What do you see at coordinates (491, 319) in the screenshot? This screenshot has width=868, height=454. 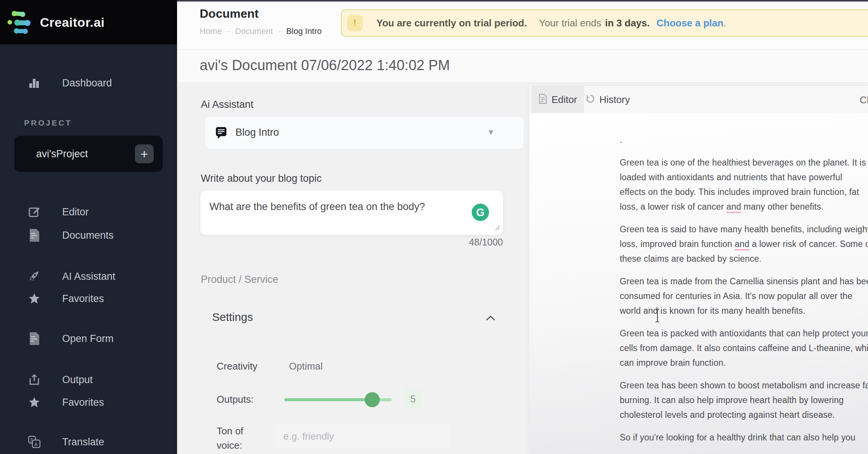 I see `chevron-up-icon` at bounding box center [491, 319].